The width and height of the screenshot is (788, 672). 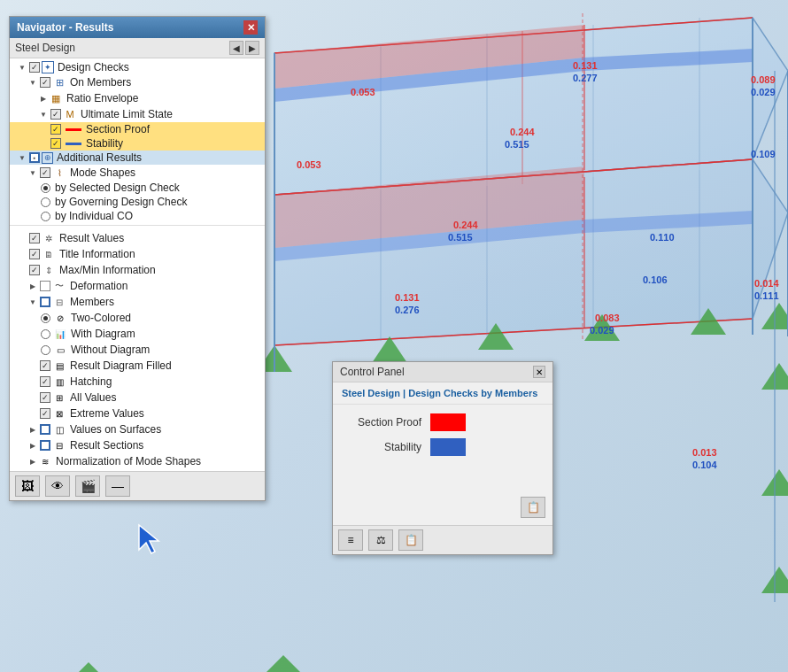 I want to click on cb-section-proof, so click(x=56, y=129).